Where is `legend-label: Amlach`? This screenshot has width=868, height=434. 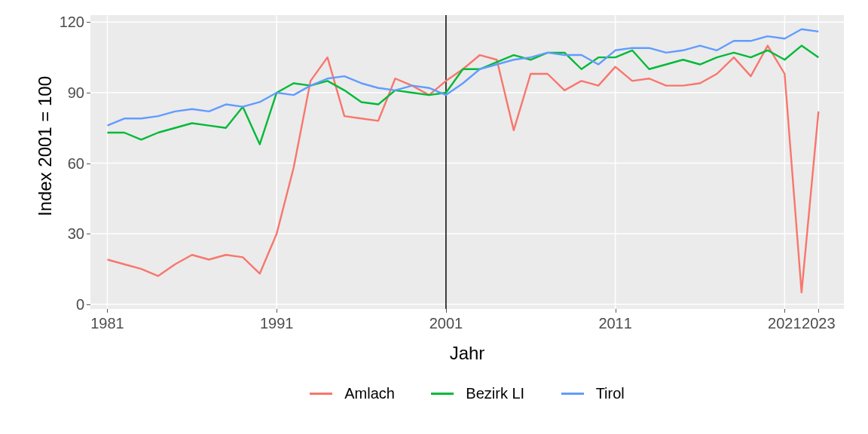
legend-label: Amlach is located at coordinates (369, 393).